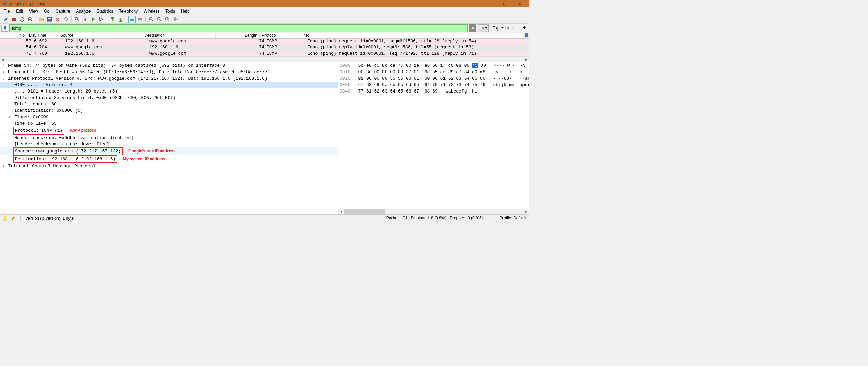 The width and height of the screenshot is (868, 366). What do you see at coordinates (6, 19) in the screenshot?
I see `start-capture-icon` at bounding box center [6, 19].